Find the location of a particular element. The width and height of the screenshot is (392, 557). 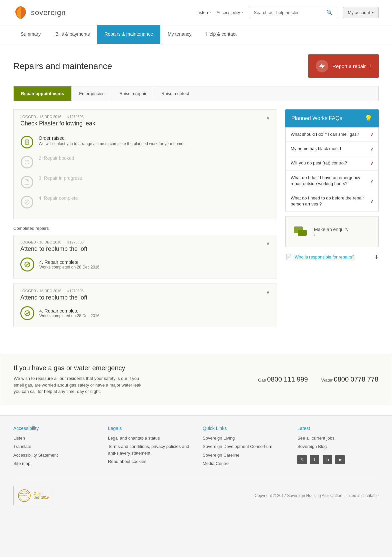

faq-list: What should I do if I can smell gas? ∨ M… is located at coordinates (332, 169).